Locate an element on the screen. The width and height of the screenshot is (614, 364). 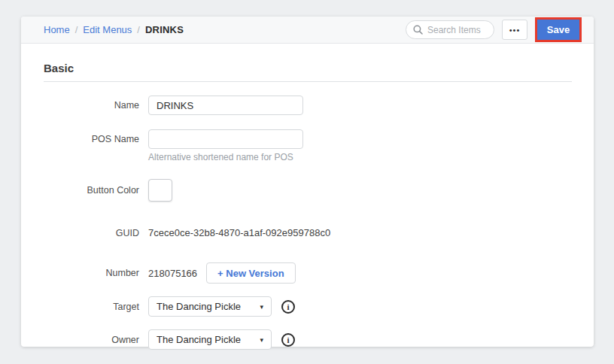
guid-label: GUID is located at coordinates (92, 233).